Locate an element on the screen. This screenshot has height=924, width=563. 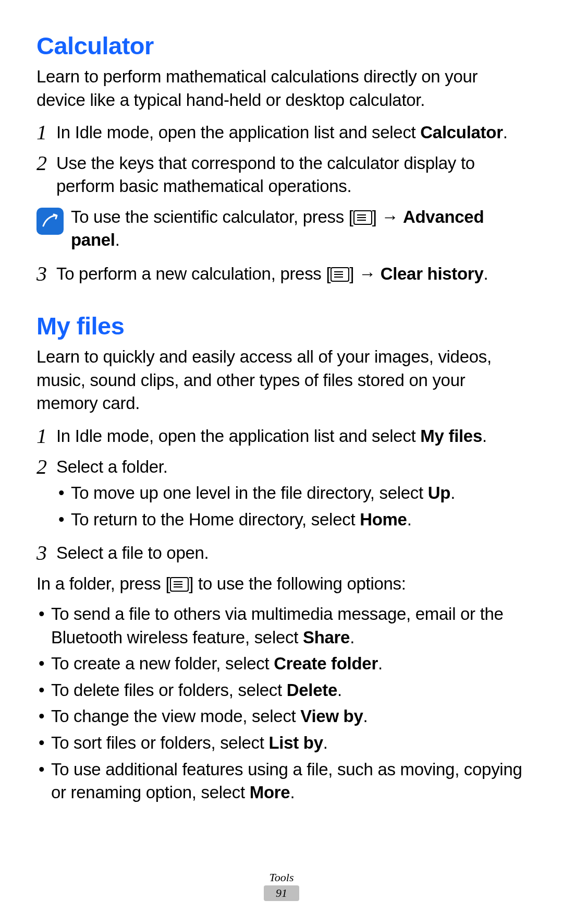
option-item: To sort files or folders, select List by… is located at coordinates (282, 743).